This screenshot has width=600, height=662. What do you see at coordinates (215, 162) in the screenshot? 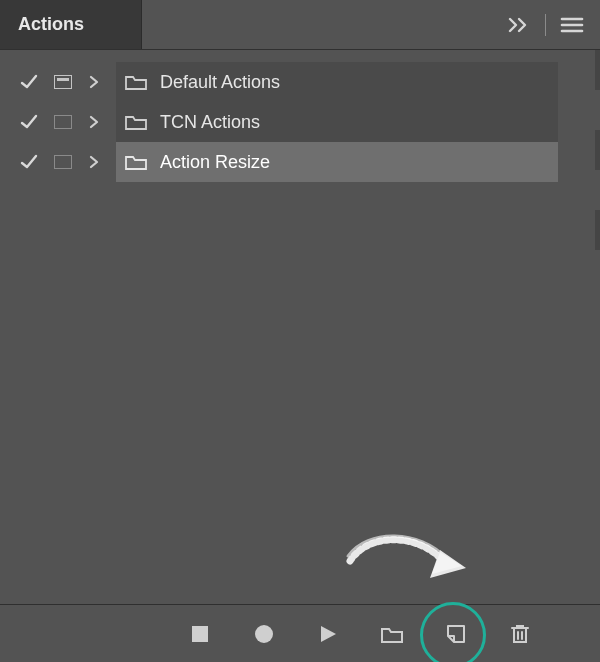
I see `action-set-label: Action Resize` at bounding box center [215, 162].